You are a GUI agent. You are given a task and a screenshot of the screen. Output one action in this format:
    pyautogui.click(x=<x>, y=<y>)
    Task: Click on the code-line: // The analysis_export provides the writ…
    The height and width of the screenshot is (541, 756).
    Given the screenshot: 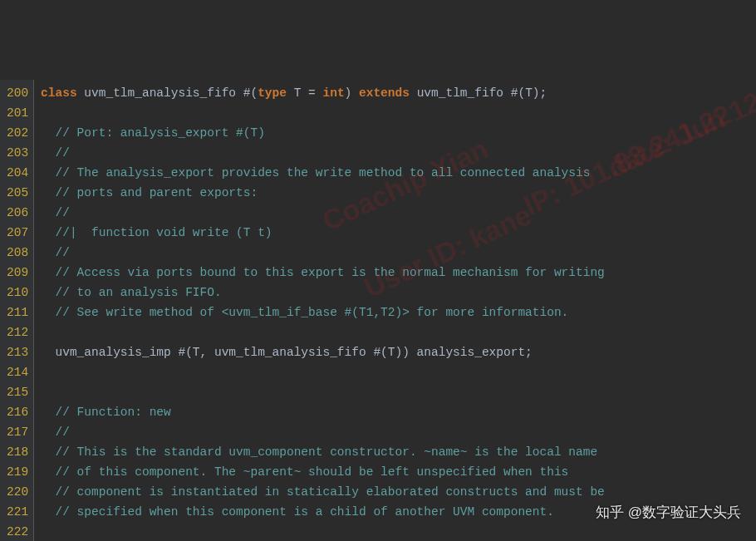 What is the action you would take?
    pyautogui.click(x=322, y=173)
    